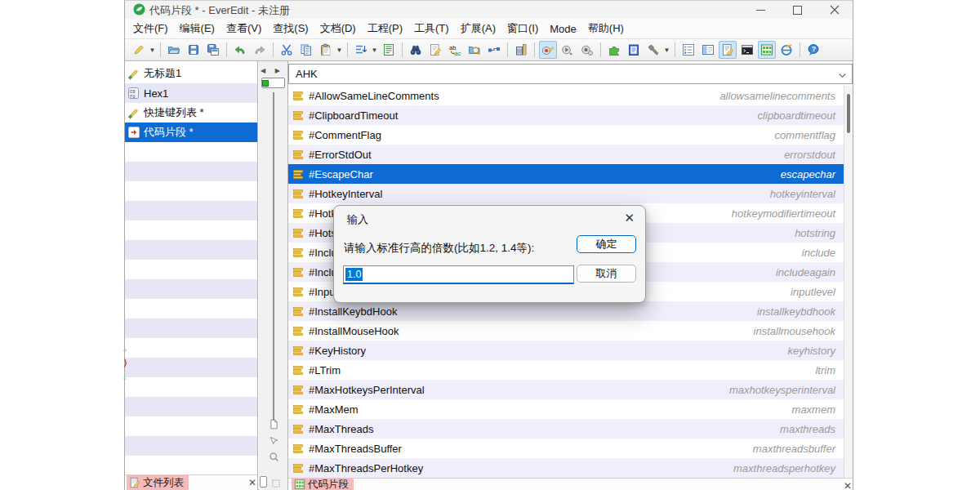 This screenshot has width=980, height=490. What do you see at coordinates (306, 50) in the screenshot?
I see `copy-button` at bounding box center [306, 50].